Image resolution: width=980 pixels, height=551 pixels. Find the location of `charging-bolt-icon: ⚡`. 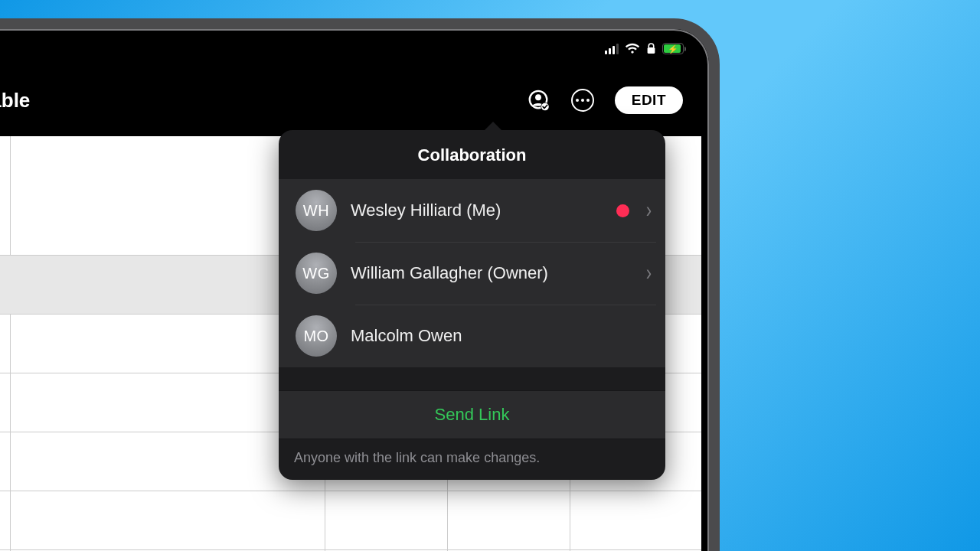

charging-bolt-icon: ⚡ is located at coordinates (673, 49).